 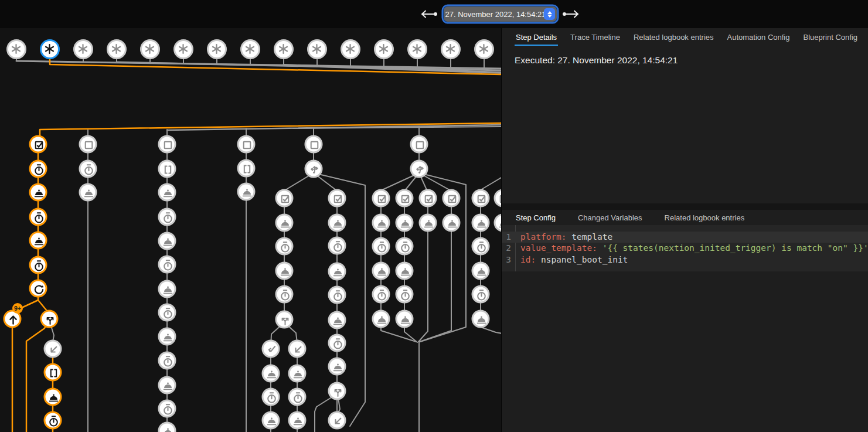 What do you see at coordinates (428, 14) in the screenshot?
I see `previous-run-button` at bounding box center [428, 14].